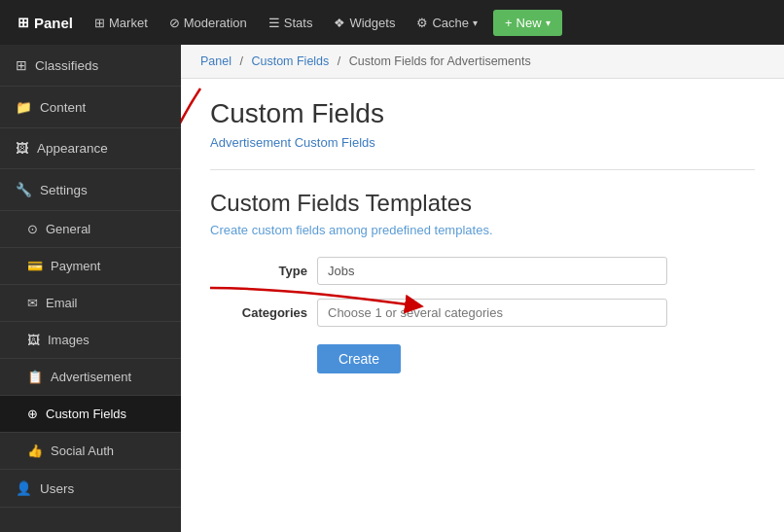 The height and width of the screenshot is (532, 784). What do you see at coordinates (23, 190) in the screenshot?
I see `settings-icon: 🔧` at bounding box center [23, 190].